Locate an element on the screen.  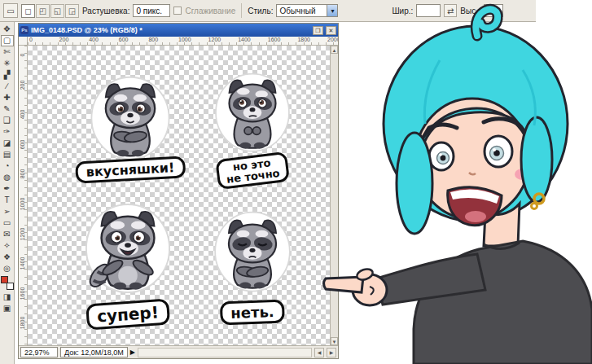
sticker-text: супер! is located at coordinates (128, 314).